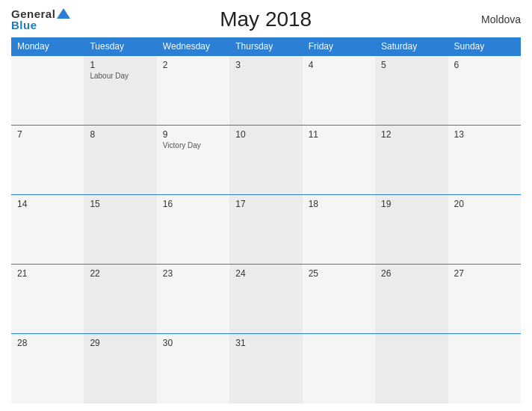 Image resolution: width=532 pixels, height=411 pixels. Describe the element at coordinates (40, 25) in the screenshot. I see `logo-blue-text: Blue` at that location.